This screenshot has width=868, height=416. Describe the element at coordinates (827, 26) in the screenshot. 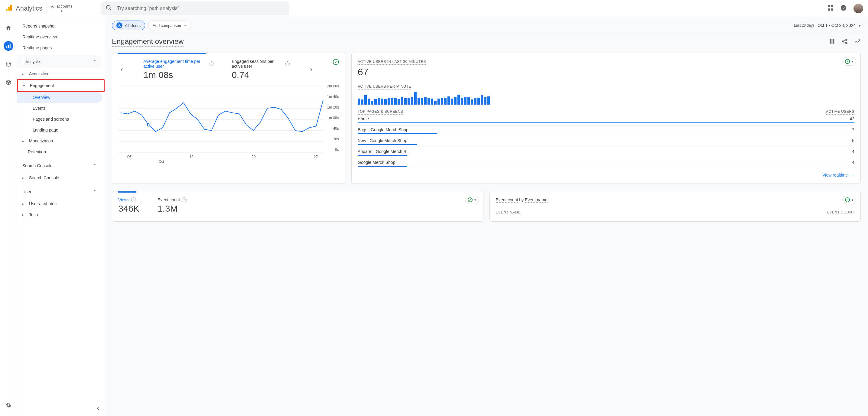

I see `date-range-picker: Last 28 days Oct 1 - Oct 28, 2024 ▾` at that location.